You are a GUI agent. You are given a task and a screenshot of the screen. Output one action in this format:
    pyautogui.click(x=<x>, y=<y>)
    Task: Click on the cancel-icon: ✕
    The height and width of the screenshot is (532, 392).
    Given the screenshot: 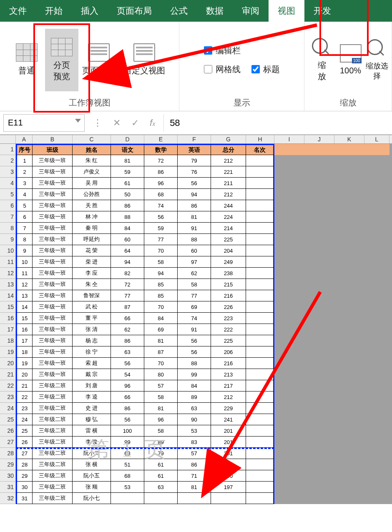 What is the action you would take?
    pyautogui.click(x=117, y=123)
    